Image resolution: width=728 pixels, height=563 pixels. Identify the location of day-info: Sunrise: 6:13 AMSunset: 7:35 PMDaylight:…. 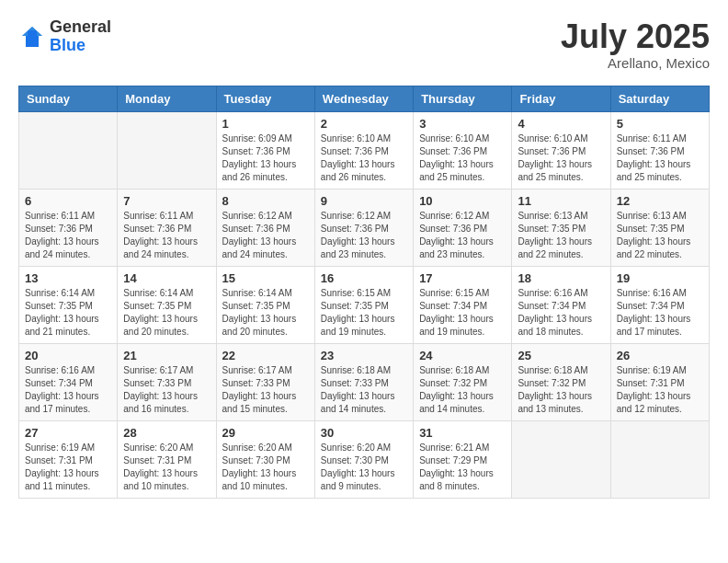
(660, 236).